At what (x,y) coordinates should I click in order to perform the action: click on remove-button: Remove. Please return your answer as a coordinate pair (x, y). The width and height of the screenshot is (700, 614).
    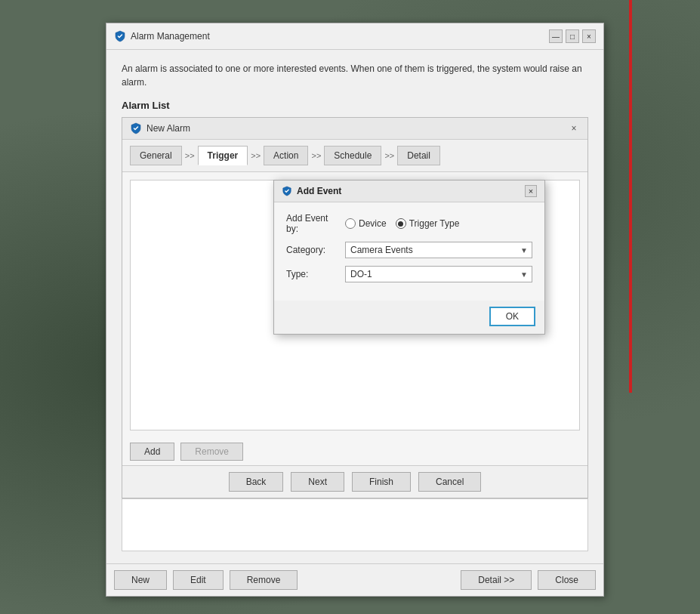
    Looking at the image, I should click on (264, 580).